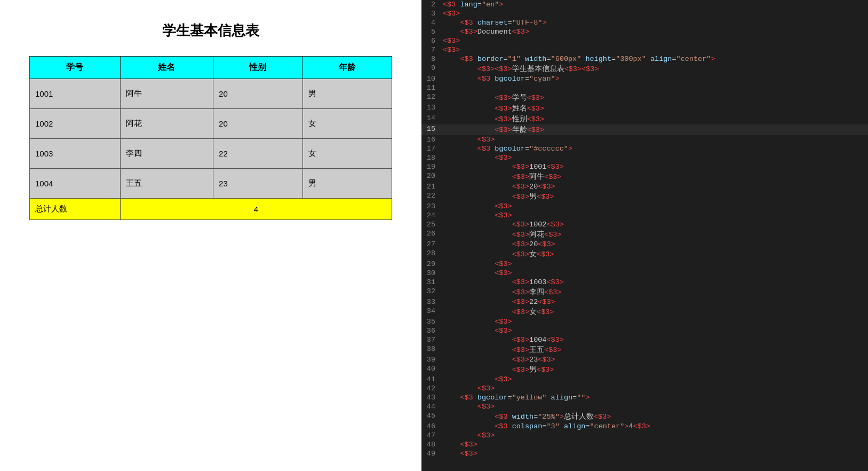 This screenshot has height=471, width=868. I want to click on line-number: 26, so click(431, 234).